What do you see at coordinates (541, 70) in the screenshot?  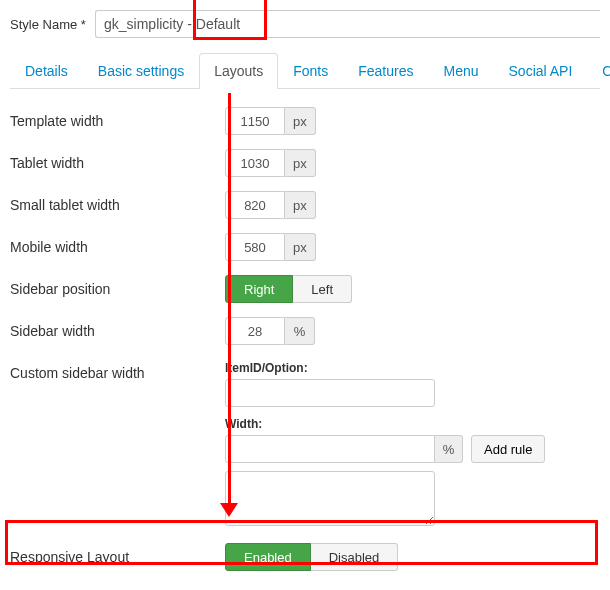 I see `tab-social-api: Social API` at bounding box center [541, 70].